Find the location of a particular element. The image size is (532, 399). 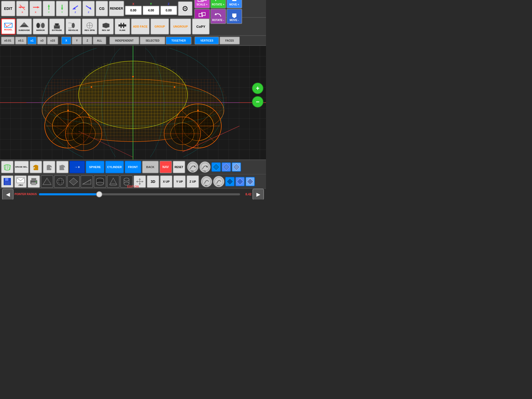

x-up-button: X UP is located at coordinates (166, 182).